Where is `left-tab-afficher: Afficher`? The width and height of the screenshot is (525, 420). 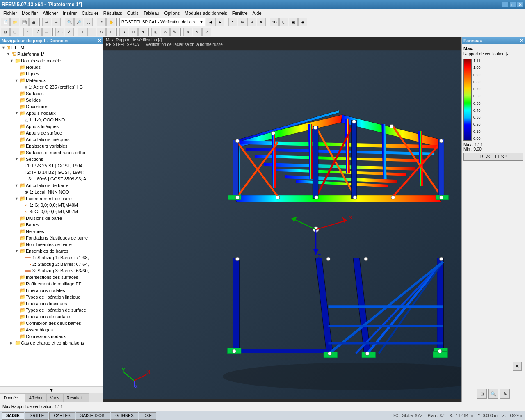
left-tab-afficher: Afficher is located at coordinates (36, 398).